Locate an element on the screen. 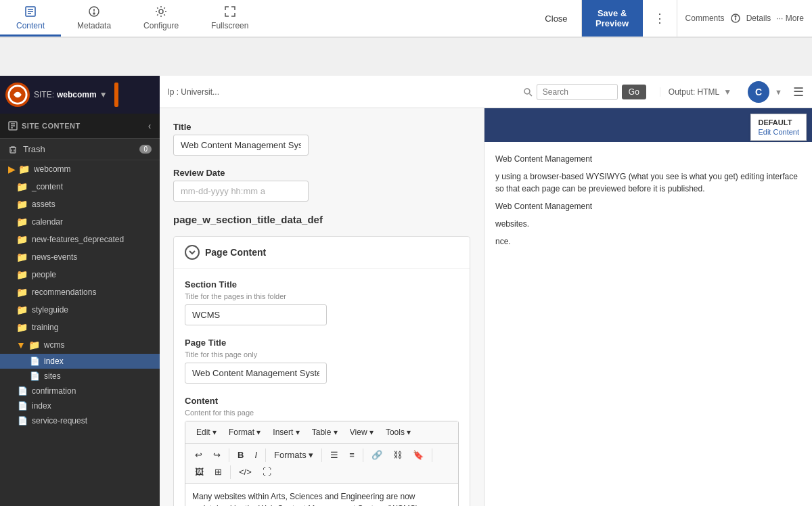  wysiwyg-italic-button: I is located at coordinates (256, 455).